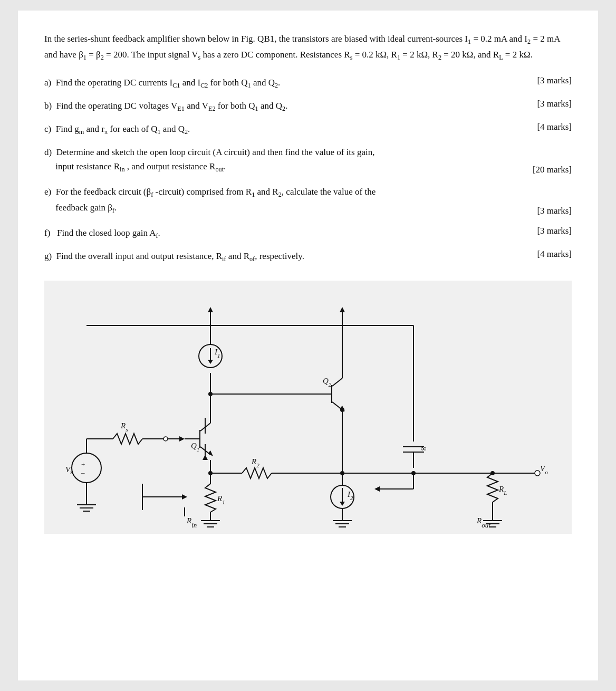  Describe the element at coordinates (285, 234) in the screenshot. I see `question-f-text: f) Find the closed loop gain Af.` at that location.